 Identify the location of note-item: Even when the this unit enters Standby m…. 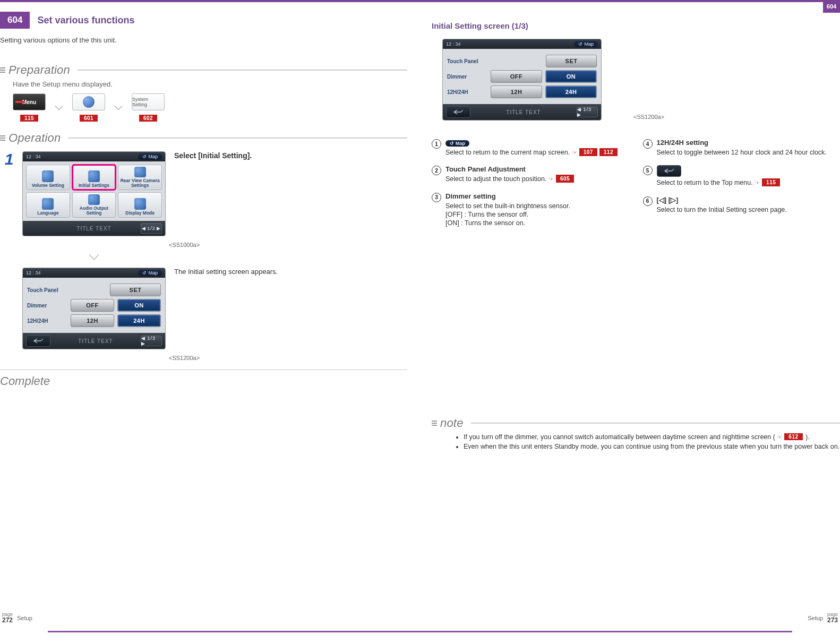
(652, 447).